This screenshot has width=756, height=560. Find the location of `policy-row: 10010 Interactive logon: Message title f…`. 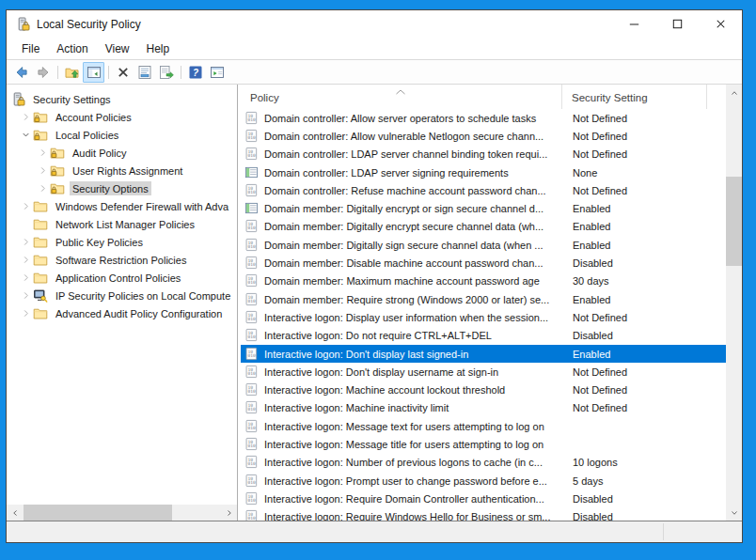

policy-row: 10010 Interactive logon: Message title f… is located at coordinates (483, 443).